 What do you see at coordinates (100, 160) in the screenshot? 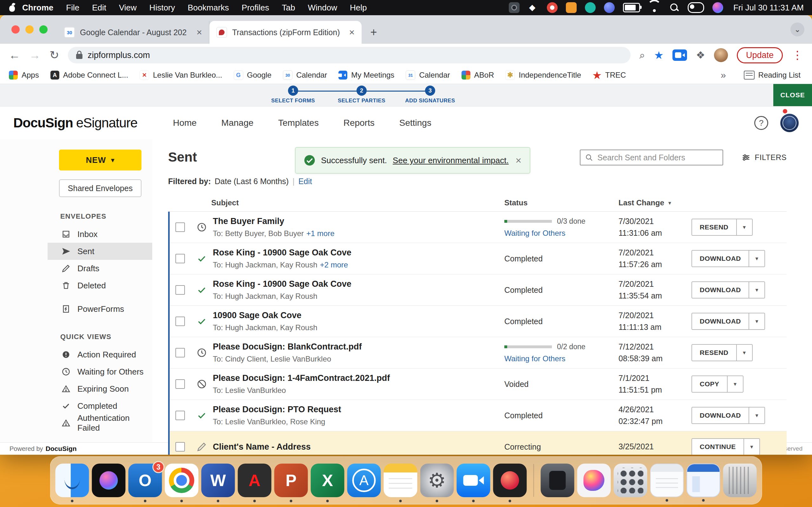
I see `new-button: NEW` at bounding box center [100, 160].